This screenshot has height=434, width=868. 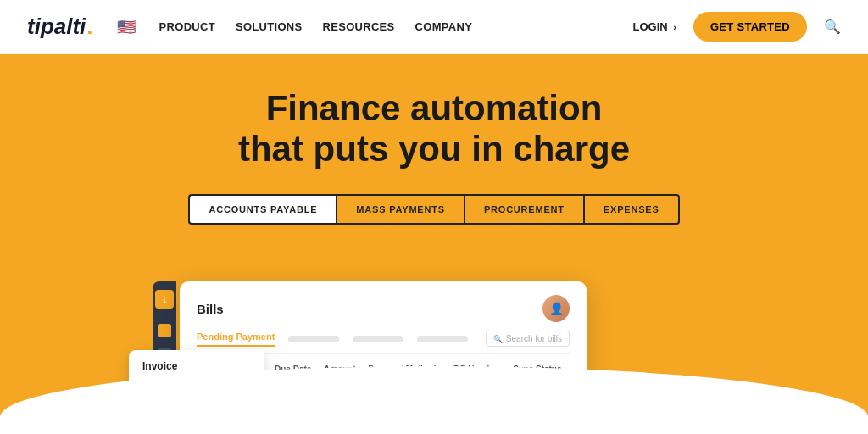 What do you see at coordinates (750, 27) in the screenshot?
I see `get-started-button: GET STARTED` at bounding box center [750, 27].